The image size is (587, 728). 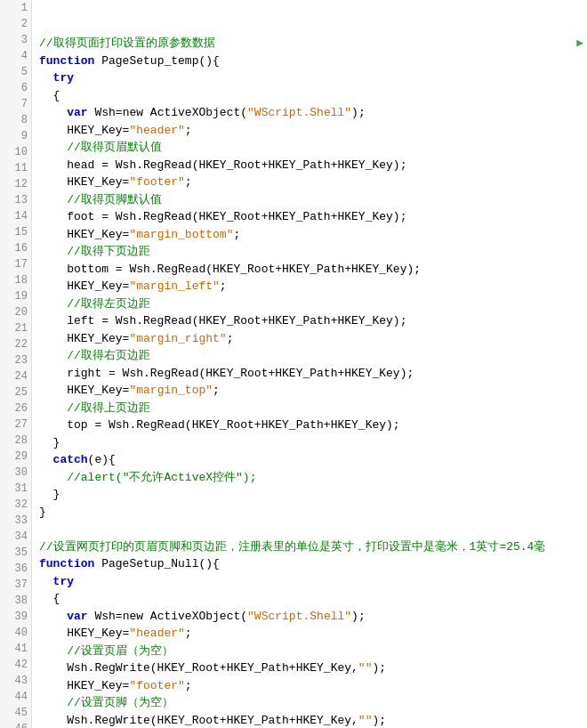 I want to click on line-number: 37, so click(x=16, y=585).